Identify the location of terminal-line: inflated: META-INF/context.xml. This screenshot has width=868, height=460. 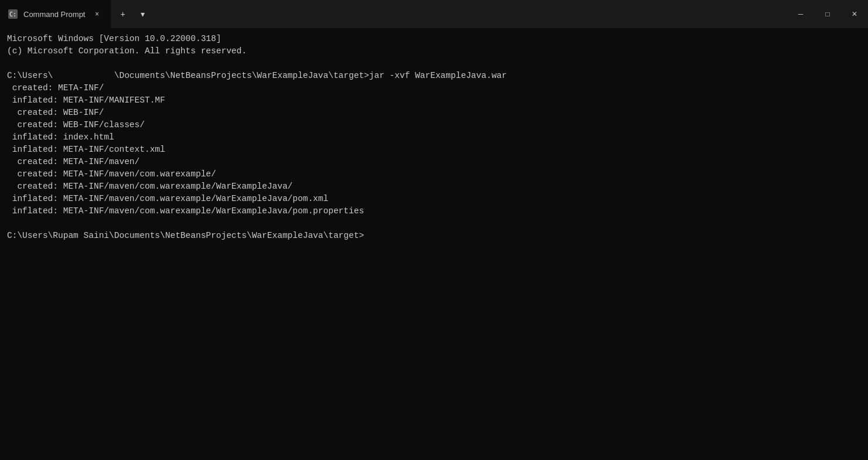
(434, 150).